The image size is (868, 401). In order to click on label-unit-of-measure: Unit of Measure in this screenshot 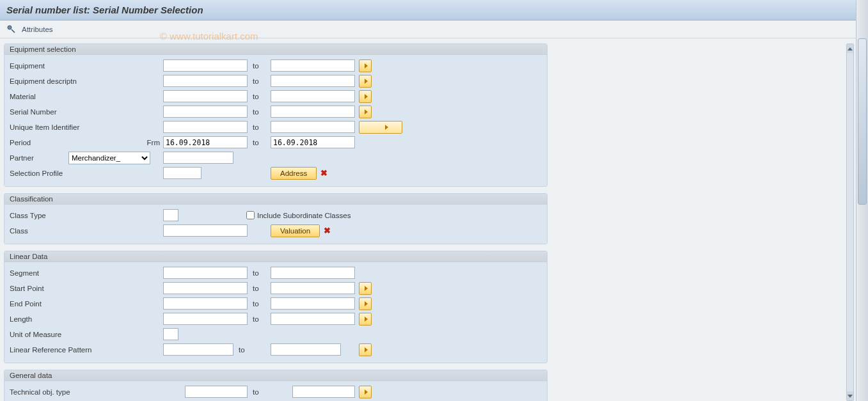, I will do `click(78, 334)`.